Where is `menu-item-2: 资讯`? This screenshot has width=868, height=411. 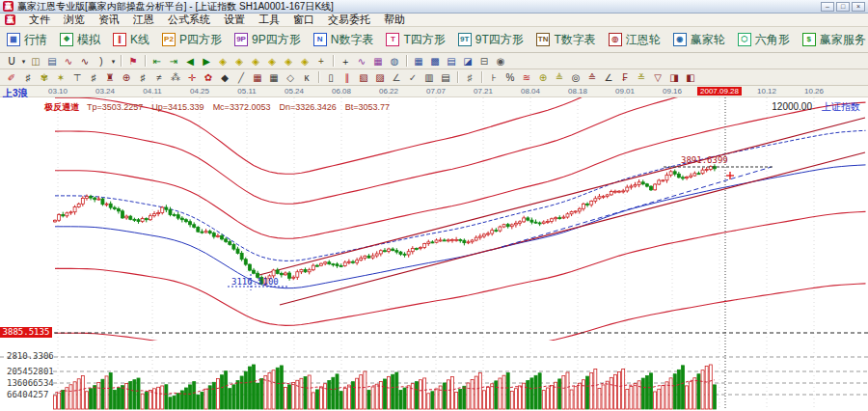
menu-item-2: 资讯 is located at coordinates (109, 19).